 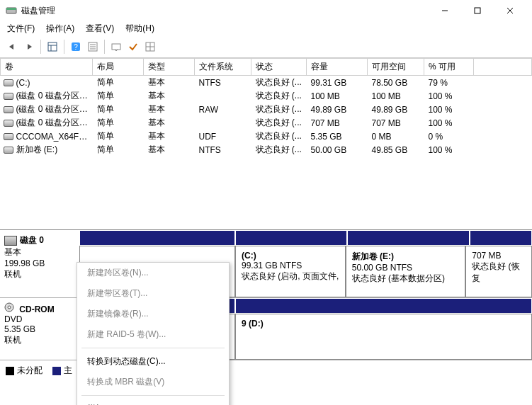 I want to click on context-menu: 新建跨区卷(N)... 新建带区卷(T)... 新建镜像卷(R)... 新建 R…, so click(x=153, y=321).